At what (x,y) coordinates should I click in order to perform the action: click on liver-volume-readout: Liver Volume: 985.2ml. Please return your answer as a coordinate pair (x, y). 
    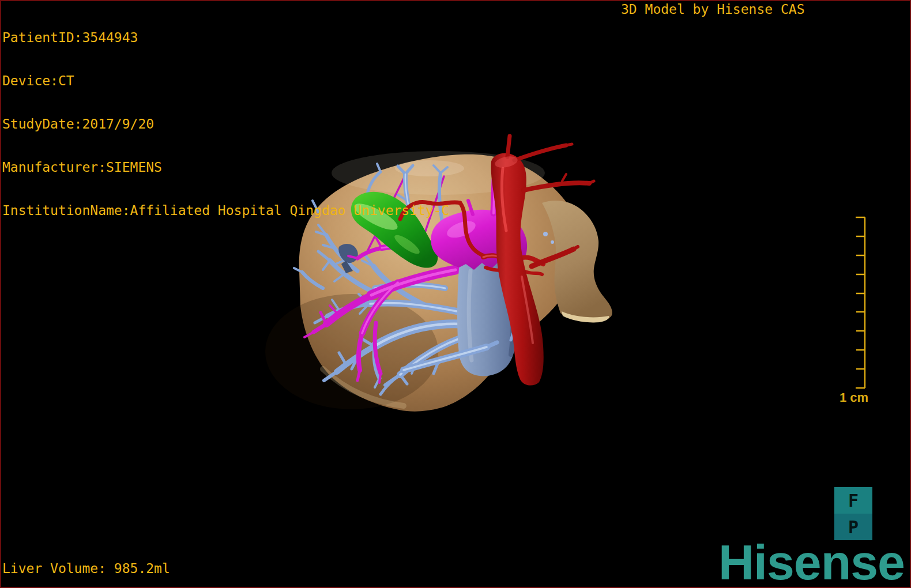
    Looking at the image, I should click on (86, 568).